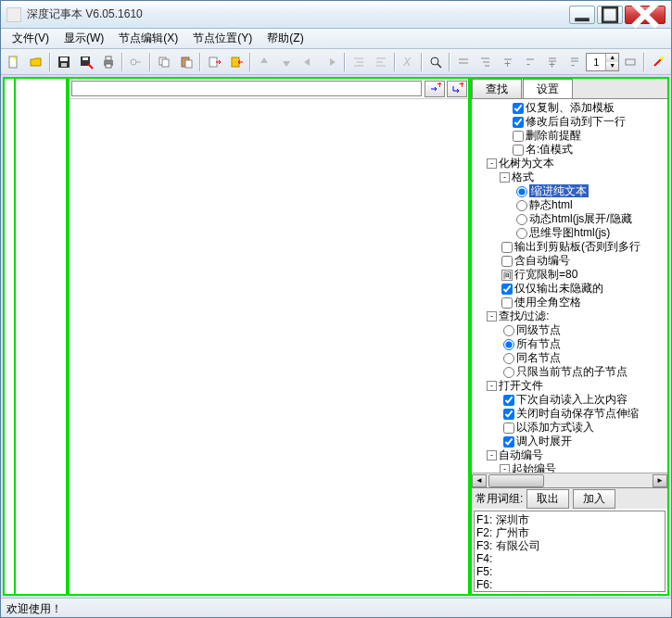 The image size is (672, 618). Describe the element at coordinates (486, 62) in the screenshot. I see `expand-all-icon` at that location.